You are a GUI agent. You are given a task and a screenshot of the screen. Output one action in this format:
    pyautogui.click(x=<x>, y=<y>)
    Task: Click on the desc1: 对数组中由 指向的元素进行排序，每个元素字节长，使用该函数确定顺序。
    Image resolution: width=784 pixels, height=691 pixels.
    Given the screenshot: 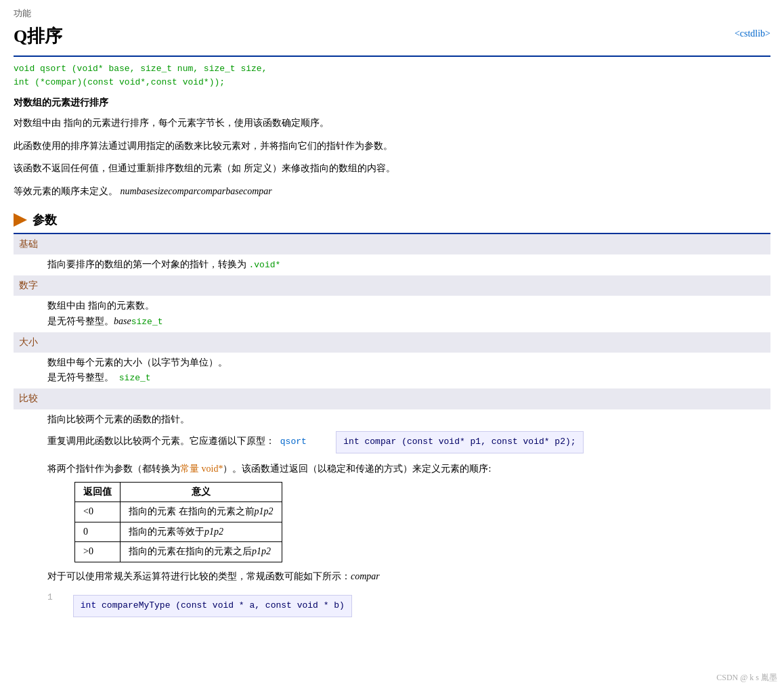 What is the action you would take?
    pyautogui.click(x=392, y=123)
    